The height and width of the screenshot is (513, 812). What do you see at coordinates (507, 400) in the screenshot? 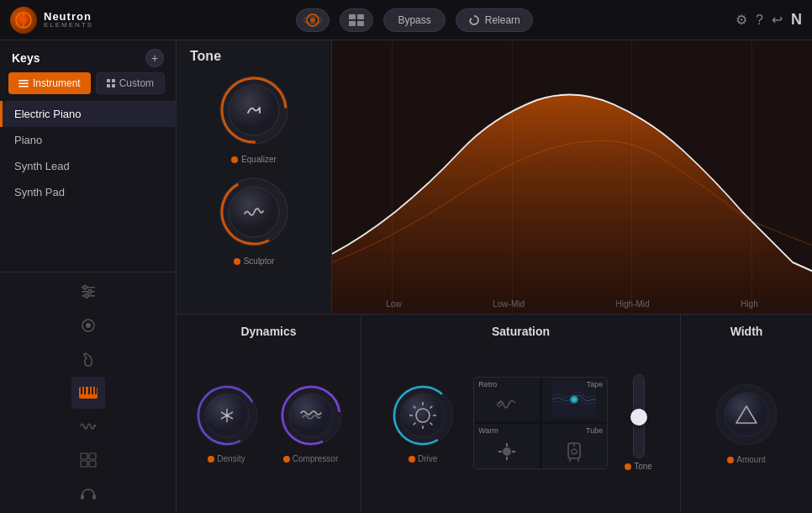
I see `sat-type-retro: Retro` at bounding box center [507, 400].